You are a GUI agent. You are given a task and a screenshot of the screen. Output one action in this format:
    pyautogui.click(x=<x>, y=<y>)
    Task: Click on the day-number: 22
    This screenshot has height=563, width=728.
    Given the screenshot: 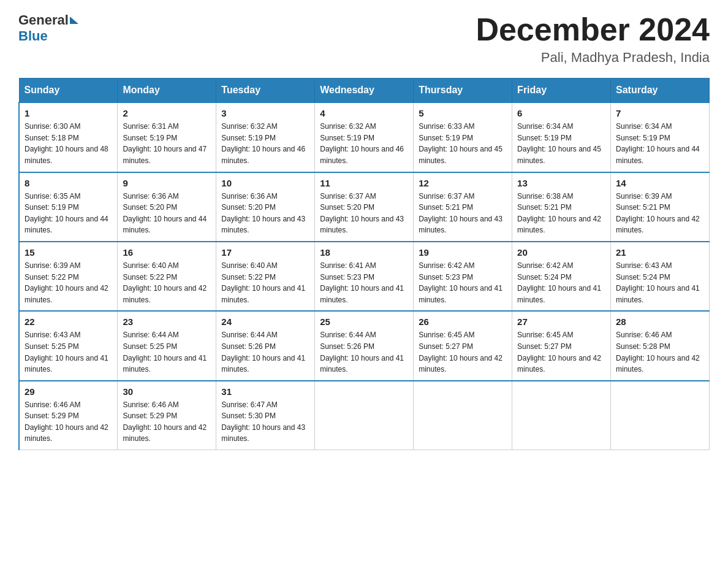 What is the action you would take?
    pyautogui.click(x=69, y=321)
    